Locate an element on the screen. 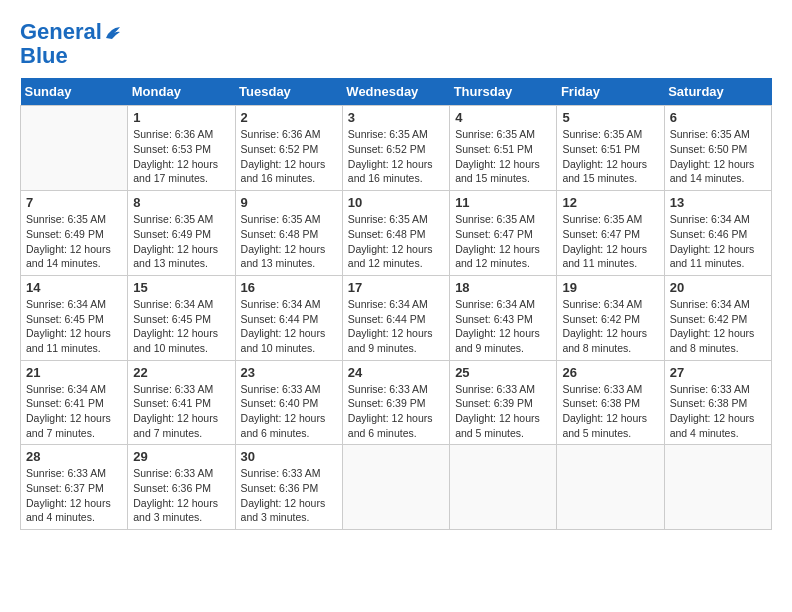 This screenshot has height=612, width=792. cell-info: Sunrise: 6:35 AM Sunset: 6:48 PM Dayligh… is located at coordinates (396, 242).